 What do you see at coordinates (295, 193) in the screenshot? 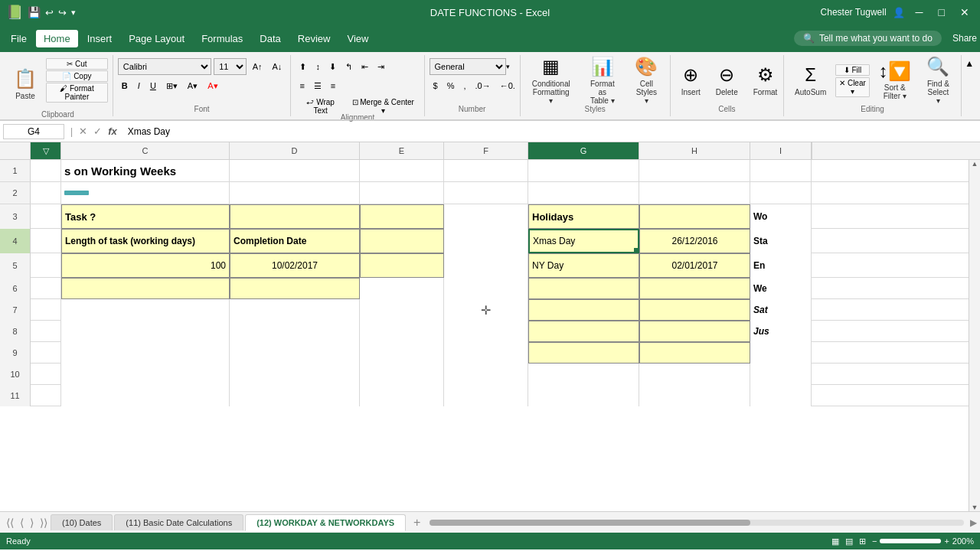
I see `cell-d2` at bounding box center [295, 193].